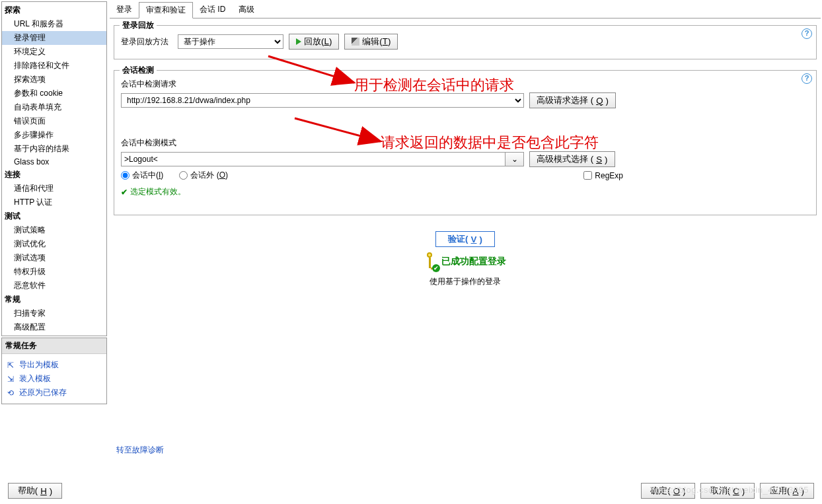 This screenshot has height=504, width=822. I want to click on tree-item: 测试选项, so click(54, 258).